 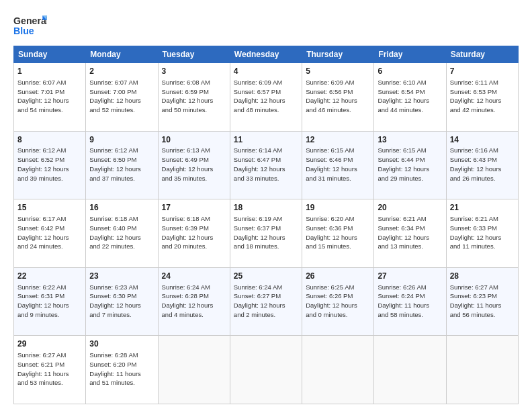 I want to click on day-number: 17, so click(x=194, y=208).